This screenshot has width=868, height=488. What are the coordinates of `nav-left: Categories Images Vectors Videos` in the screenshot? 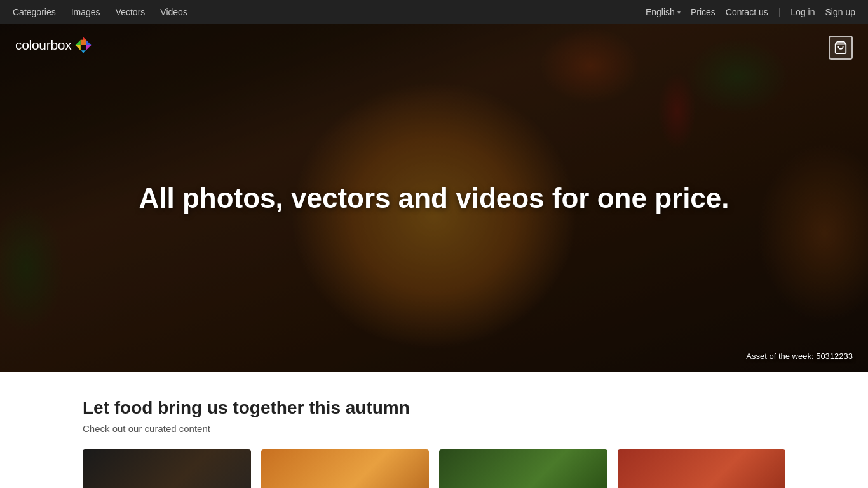 It's located at (100, 12).